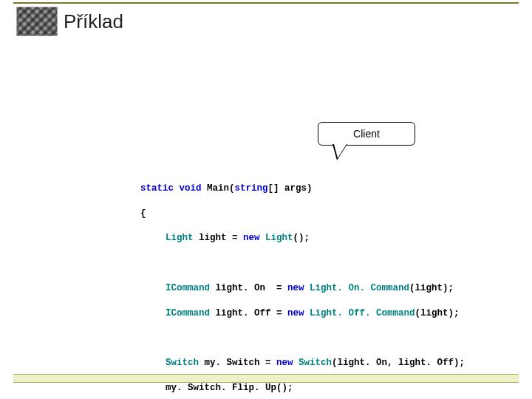 This screenshot has height=399, width=532. I want to click on code-text: [] args), so click(290, 188).